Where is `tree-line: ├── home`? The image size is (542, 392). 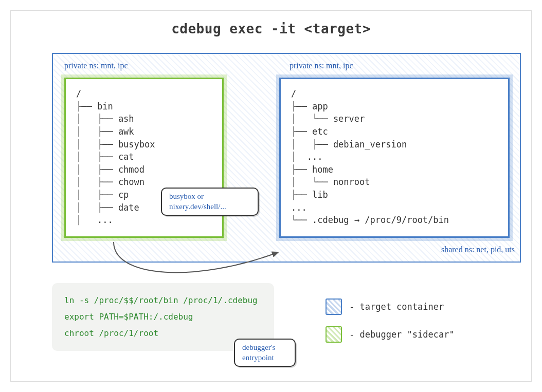 tree-line: ├── home is located at coordinates (394, 170).